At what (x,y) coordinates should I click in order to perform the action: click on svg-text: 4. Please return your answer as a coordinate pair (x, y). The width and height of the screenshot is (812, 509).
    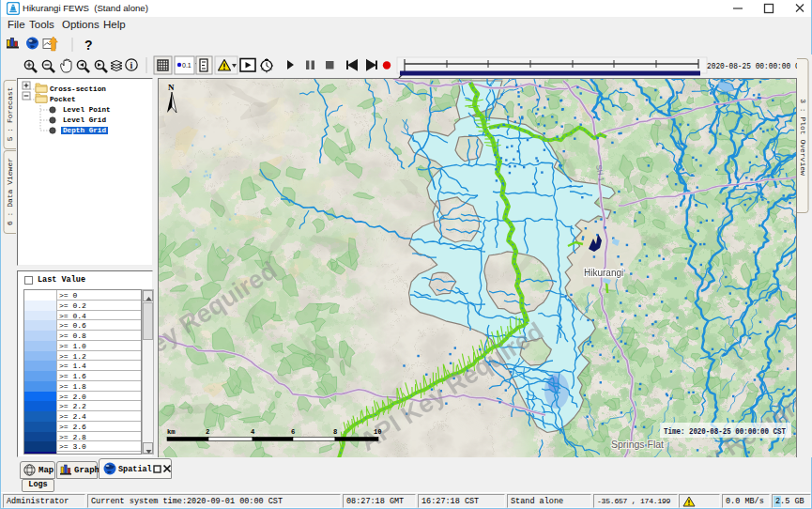
    Looking at the image, I should click on (253, 432).